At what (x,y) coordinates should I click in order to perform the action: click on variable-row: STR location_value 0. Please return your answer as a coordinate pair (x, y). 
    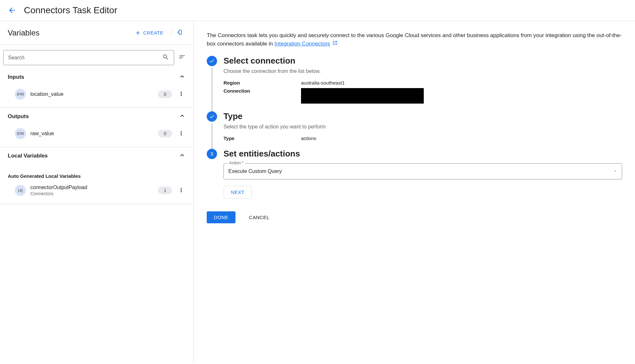
    Looking at the image, I should click on (97, 96).